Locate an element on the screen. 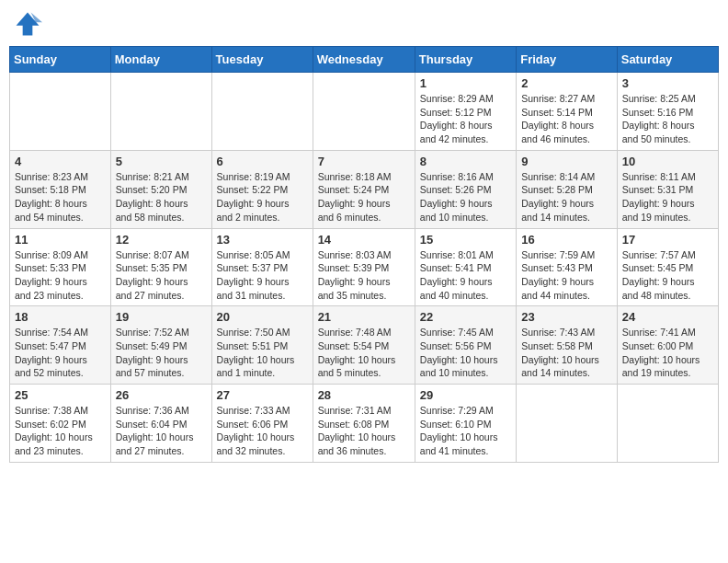 The image size is (728, 563). day-info: Sunrise: 8:19 AM Sunset: 5:22 PM Dayligh… is located at coordinates (263, 197).